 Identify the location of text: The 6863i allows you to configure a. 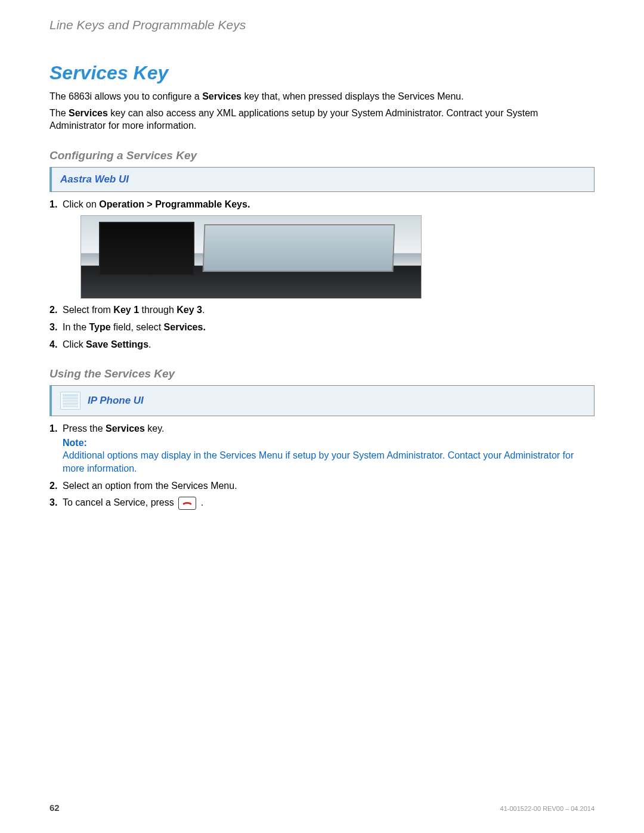
(126, 97).